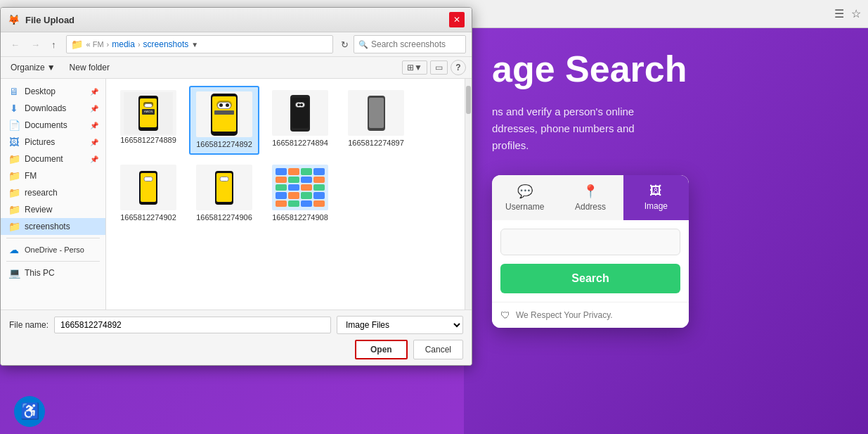  What do you see at coordinates (53, 108) in the screenshot?
I see `sidebar-item-downloads: ⬇ Downloads 📌` at bounding box center [53, 108].